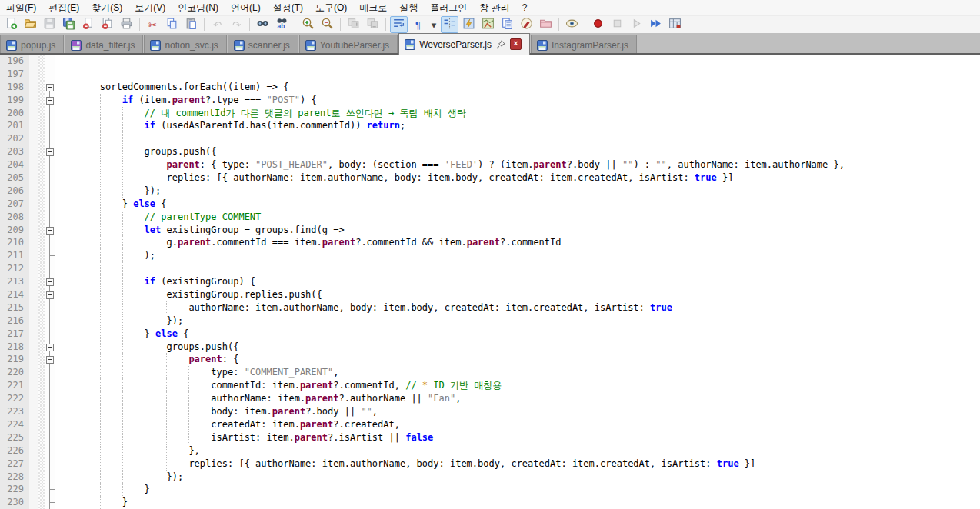 This screenshot has width=980, height=509. Describe the element at coordinates (308, 25) in the screenshot. I see `toolbar-zoom-in-button` at that location.